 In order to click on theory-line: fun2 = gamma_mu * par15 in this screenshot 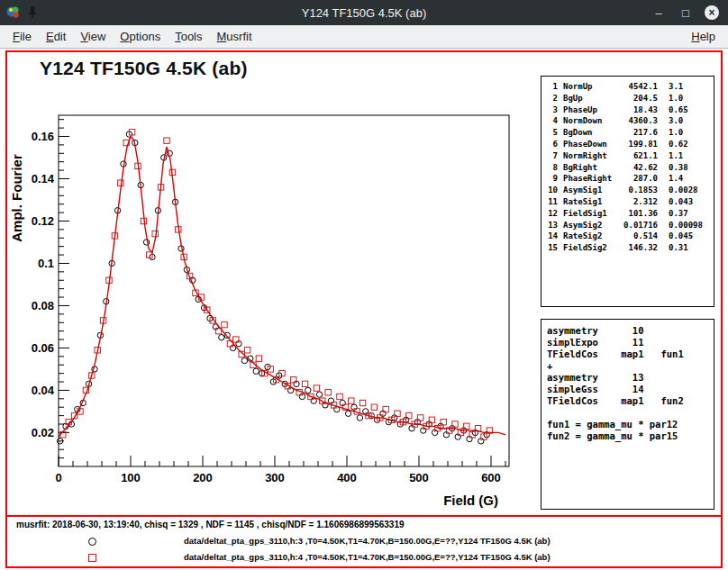, I will do `click(627, 436)`.